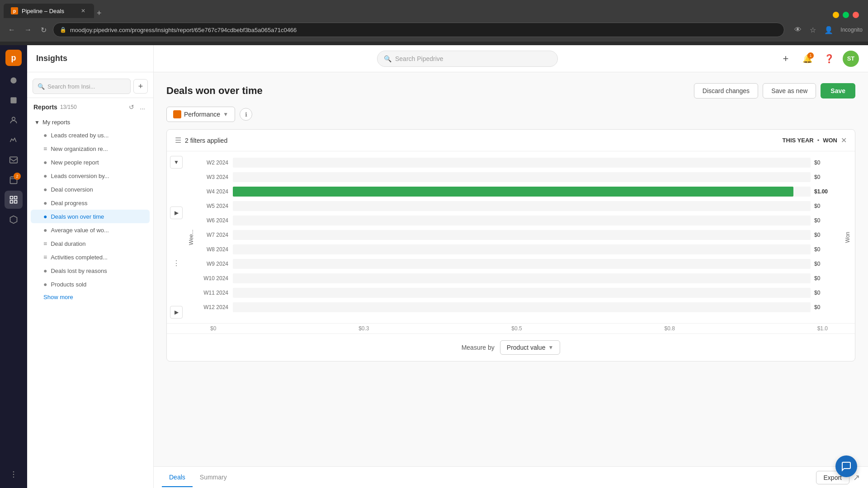  I want to click on plus-button: +, so click(786, 59).